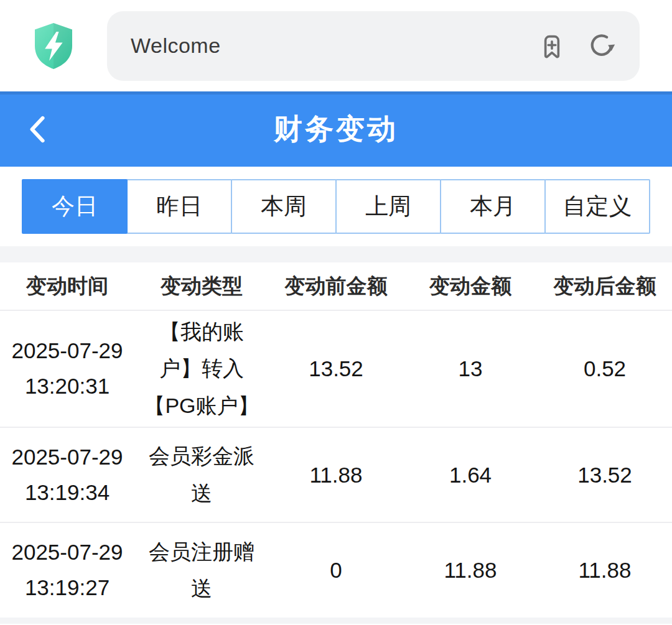 The image size is (672, 625). What do you see at coordinates (336, 621) in the screenshot?
I see `bottom-separator-strip` at bounding box center [336, 621].